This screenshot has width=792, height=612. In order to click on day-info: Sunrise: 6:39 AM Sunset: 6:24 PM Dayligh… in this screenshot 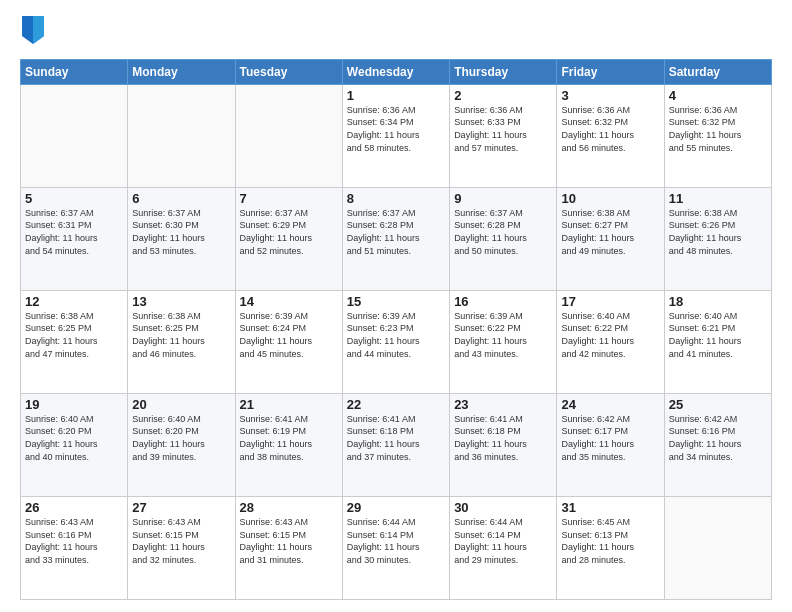, I will do `click(289, 335)`.